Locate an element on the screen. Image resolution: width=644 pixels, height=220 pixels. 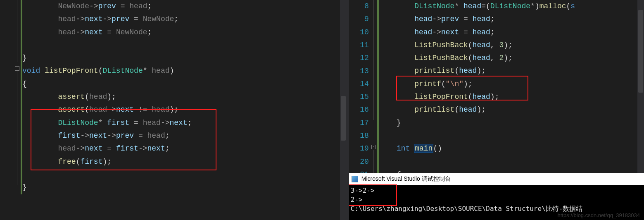
console-output: 3->2-> 2-> C:\Users\zhangxing\Desktop\SO… is located at coordinates (497, 200).